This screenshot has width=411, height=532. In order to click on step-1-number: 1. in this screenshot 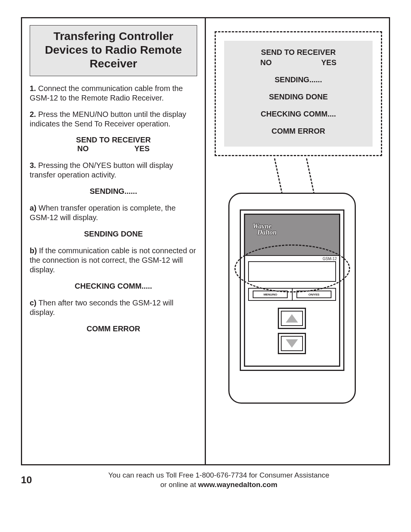, I will do `click(33, 88)`.